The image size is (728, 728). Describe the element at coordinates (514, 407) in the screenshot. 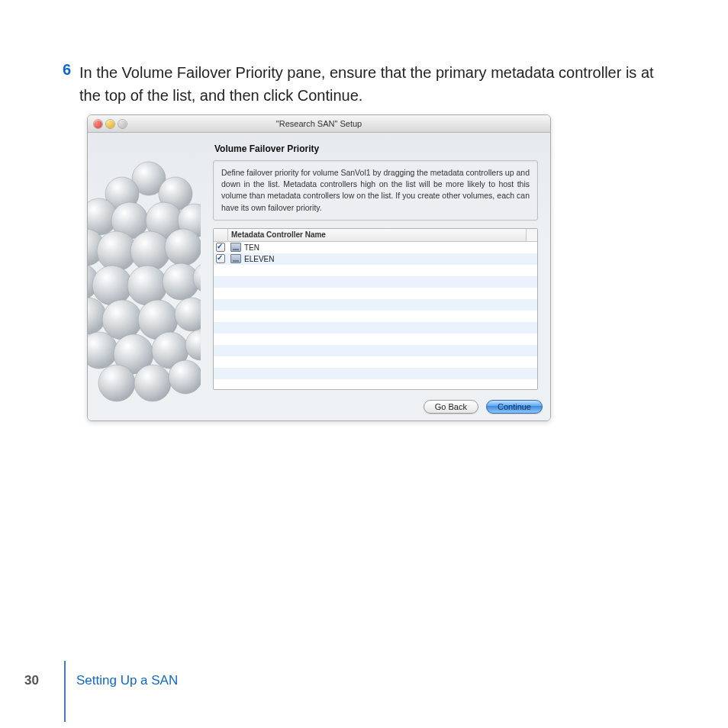

I see `continue-button: Continue` at that location.